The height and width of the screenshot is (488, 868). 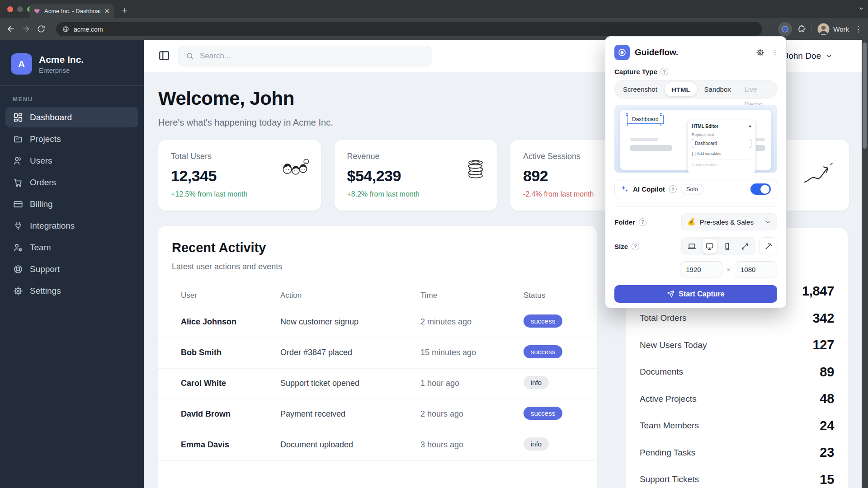 What do you see at coordinates (72, 161) in the screenshot?
I see `sidebar-item-users: Users` at bounding box center [72, 161].